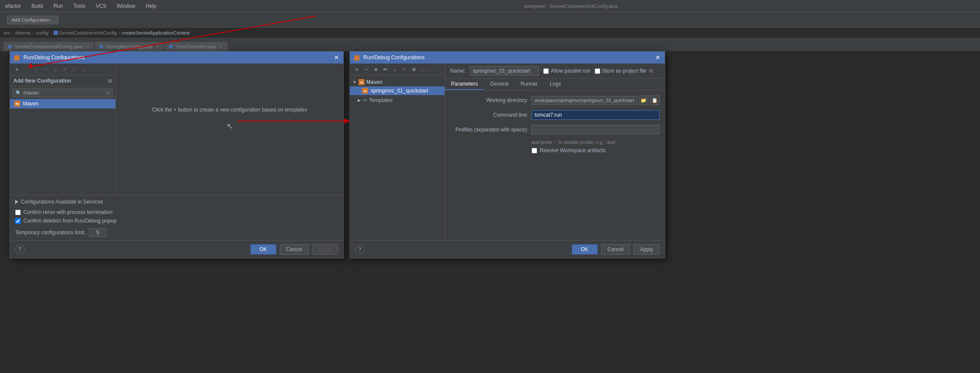 Image resolution: width=980 pixels, height=373 pixels. I want to click on dialog1-right-panel: Click the + button to create a new confi…, so click(230, 129).